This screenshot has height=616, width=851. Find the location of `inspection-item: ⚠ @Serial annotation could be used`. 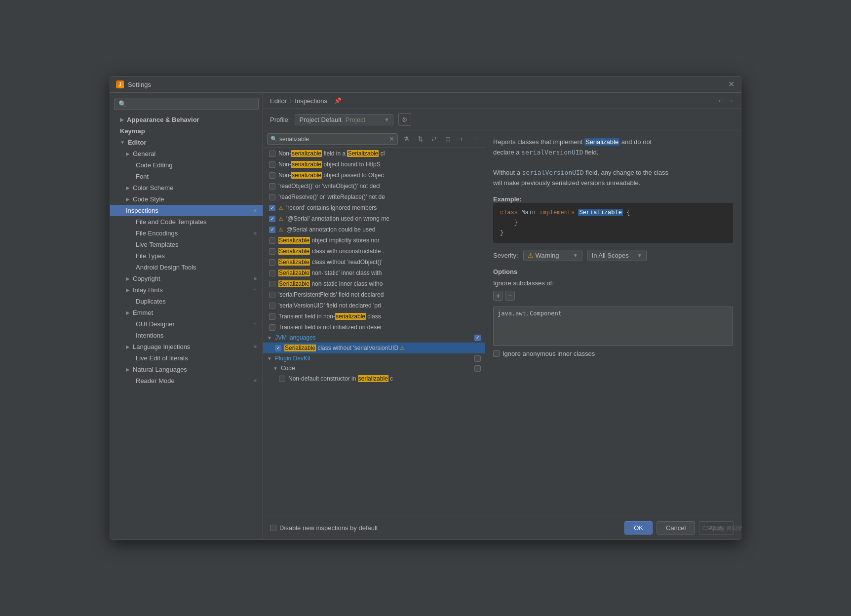

inspection-item: ⚠ @Serial annotation could be used is located at coordinates (374, 230).